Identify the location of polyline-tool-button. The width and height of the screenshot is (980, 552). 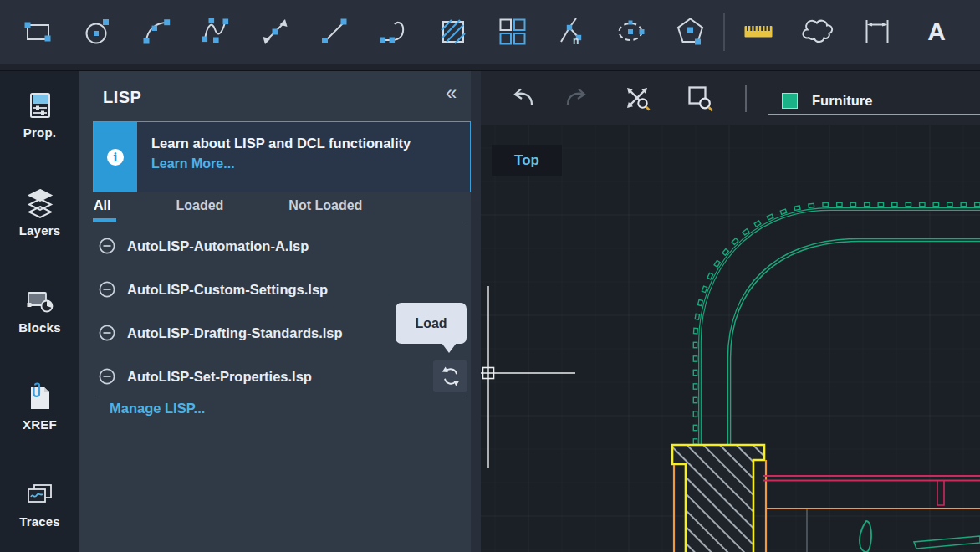
(393, 32).